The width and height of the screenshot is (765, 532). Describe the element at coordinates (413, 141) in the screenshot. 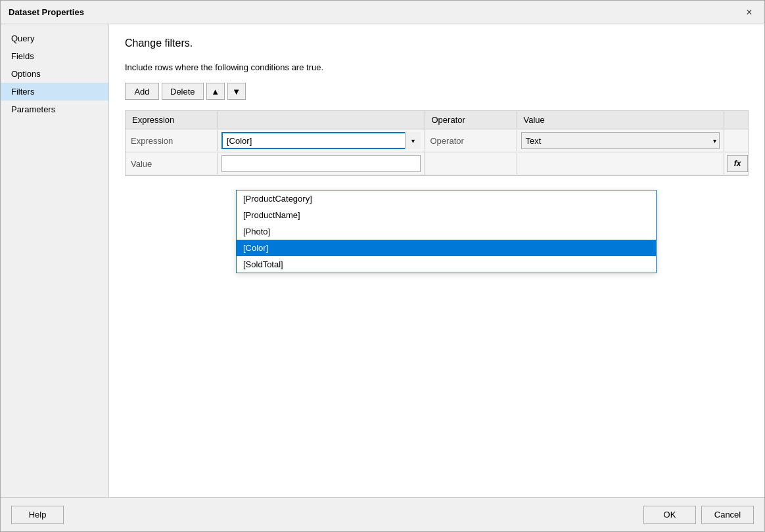

I see `expression-dropdown-arrow: ▾` at that location.